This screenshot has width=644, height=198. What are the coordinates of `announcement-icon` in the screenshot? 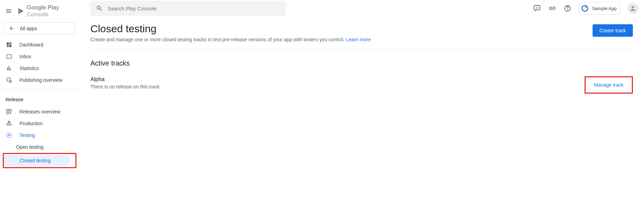 It's located at (537, 8).